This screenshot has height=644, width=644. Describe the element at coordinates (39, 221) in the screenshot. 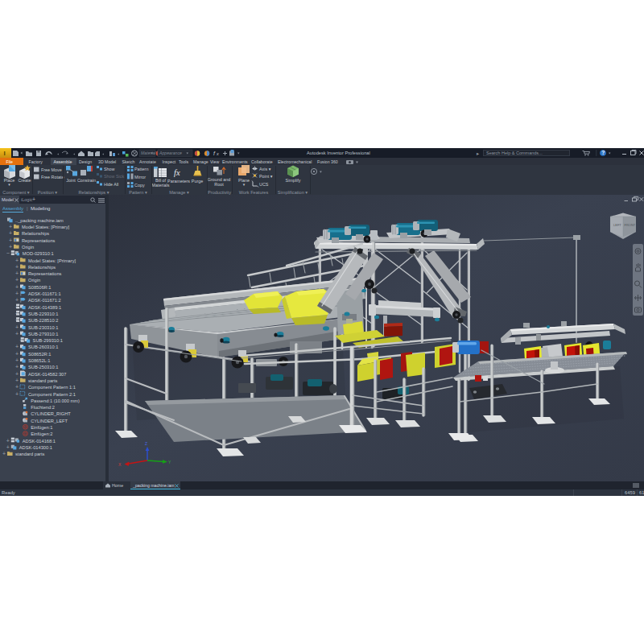

I see `svg-text: .._packing machine.iam` at that location.